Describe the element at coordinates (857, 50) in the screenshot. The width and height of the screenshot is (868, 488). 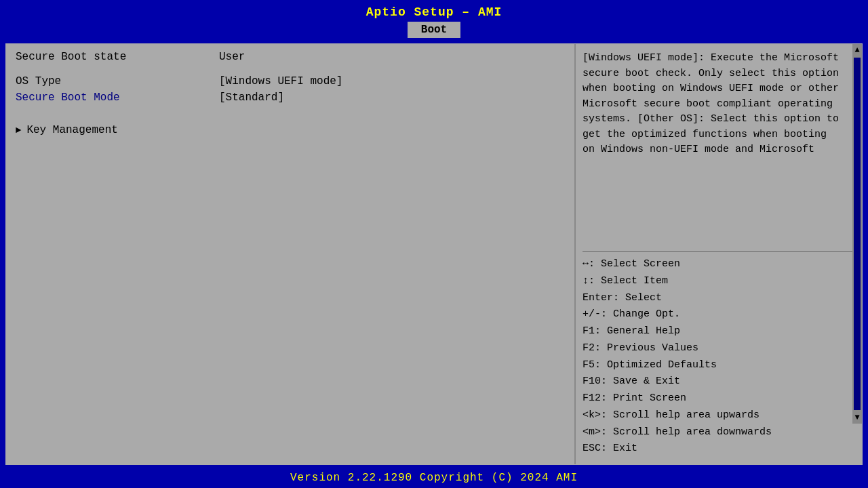
I see `scroll-up-icon: ▲` at that location.